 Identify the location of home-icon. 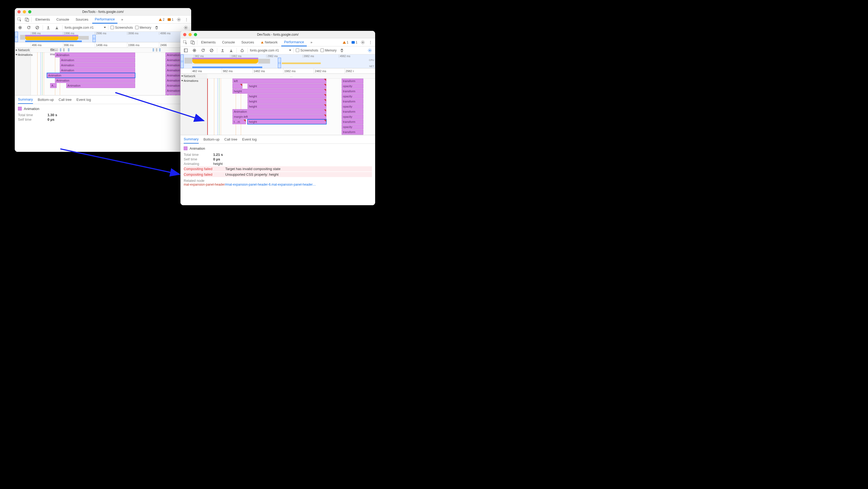
(242, 51).